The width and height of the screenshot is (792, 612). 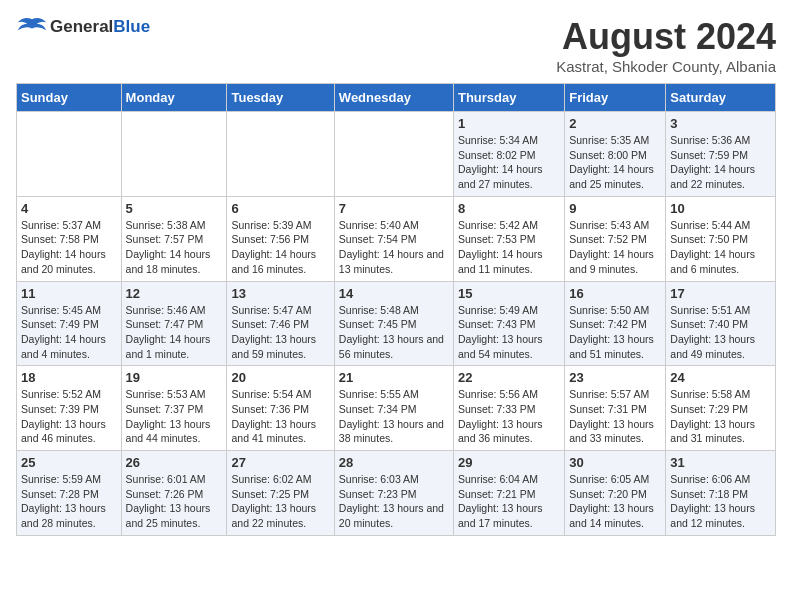 I want to click on calendar-cell: 21Sunrise: 5:55 AM Sunset: 7:34 PM Dayli…, so click(x=394, y=408).